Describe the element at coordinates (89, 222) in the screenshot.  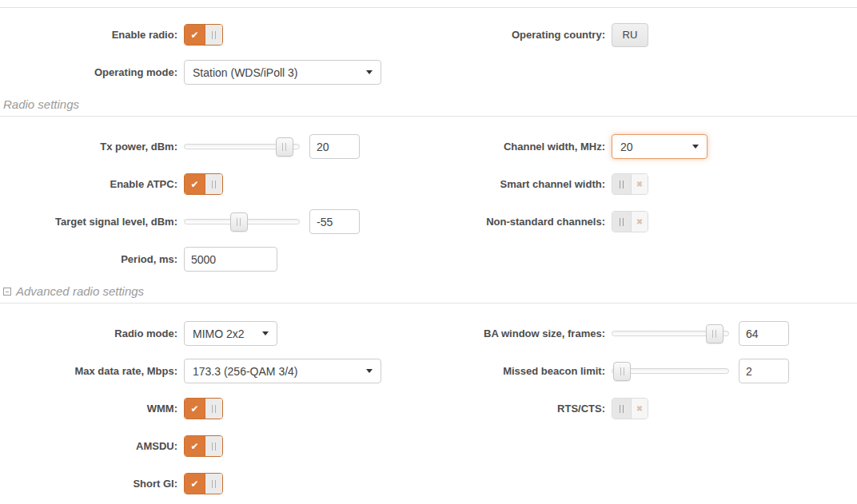
I see `target-signal-label: Target signal level, dBm:` at that location.